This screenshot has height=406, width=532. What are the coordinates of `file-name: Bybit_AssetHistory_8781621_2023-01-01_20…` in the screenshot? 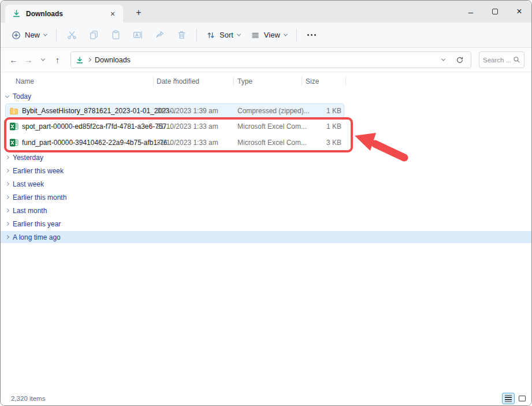 It's located at (100, 111).